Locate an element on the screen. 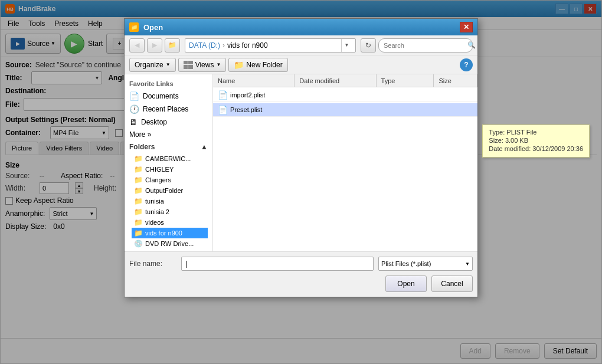  folder-tunisia-icon: 📁 is located at coordinates (138, 201).